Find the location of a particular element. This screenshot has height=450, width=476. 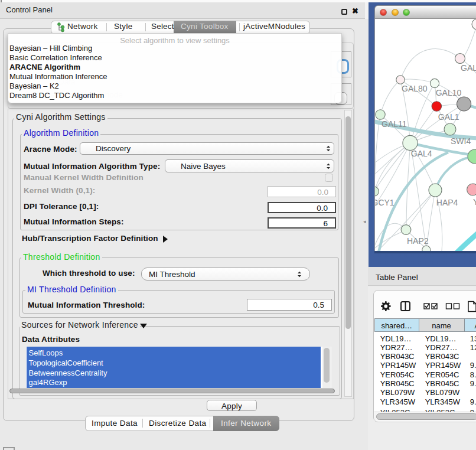

svg-text: GAL4 is located at coordinates (422, 154).